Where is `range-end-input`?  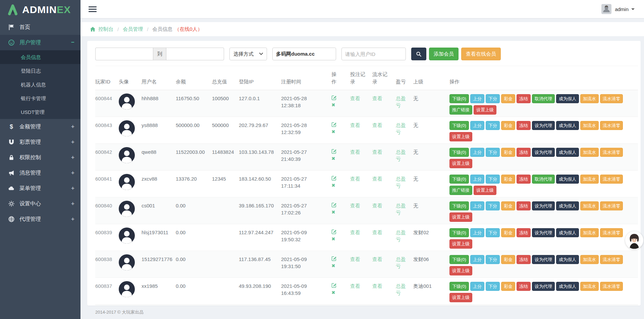
range-end-input is located at coordinates (195, 54).